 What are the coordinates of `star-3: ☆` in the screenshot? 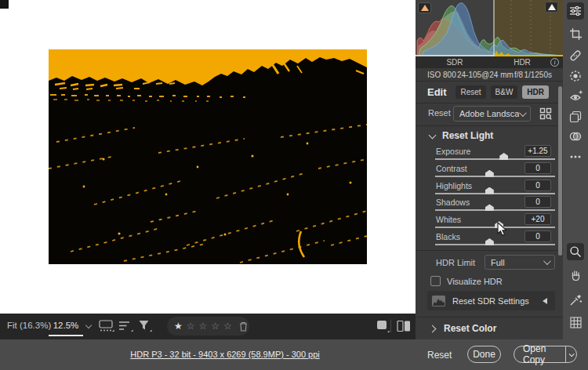 It's located at (204, 326).